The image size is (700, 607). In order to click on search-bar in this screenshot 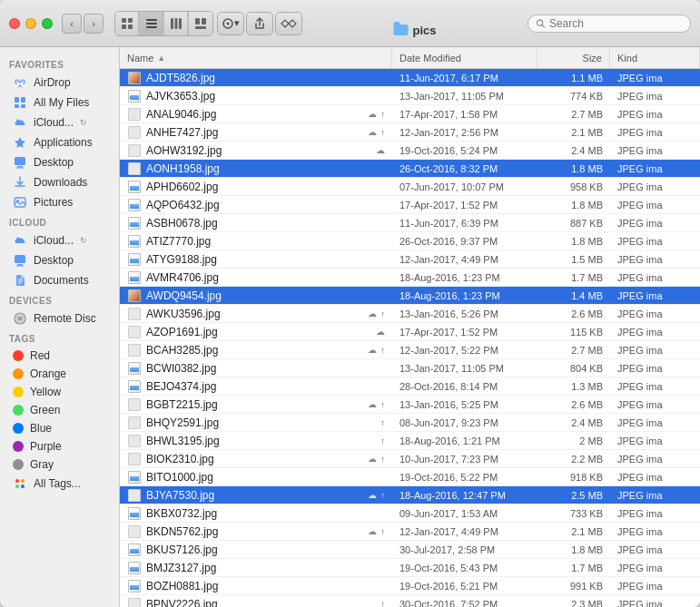, I will do `click(609, 24)`.